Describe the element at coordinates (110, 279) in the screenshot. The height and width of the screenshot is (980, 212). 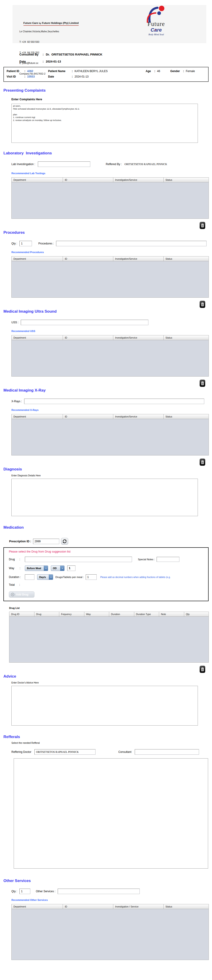
I see `procedures-list` at that location.